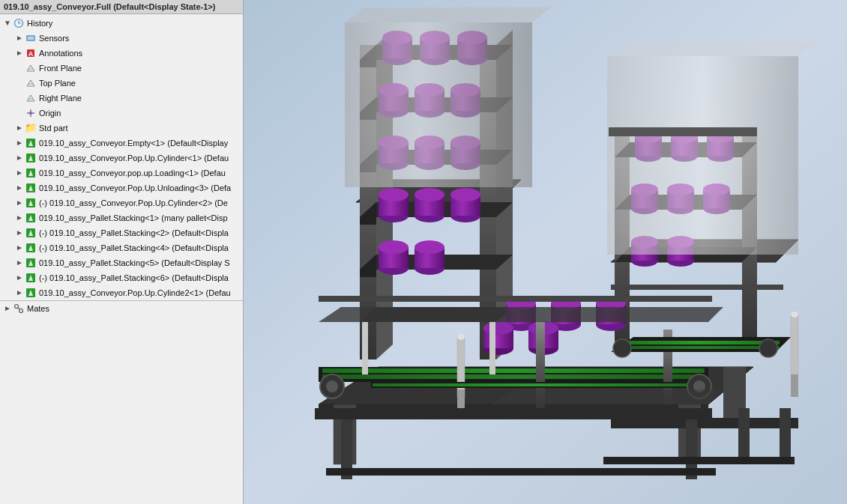 The width and height of the screenshot is (847, 504). I want to click on folder-icon: 📁, so click(31, 128).